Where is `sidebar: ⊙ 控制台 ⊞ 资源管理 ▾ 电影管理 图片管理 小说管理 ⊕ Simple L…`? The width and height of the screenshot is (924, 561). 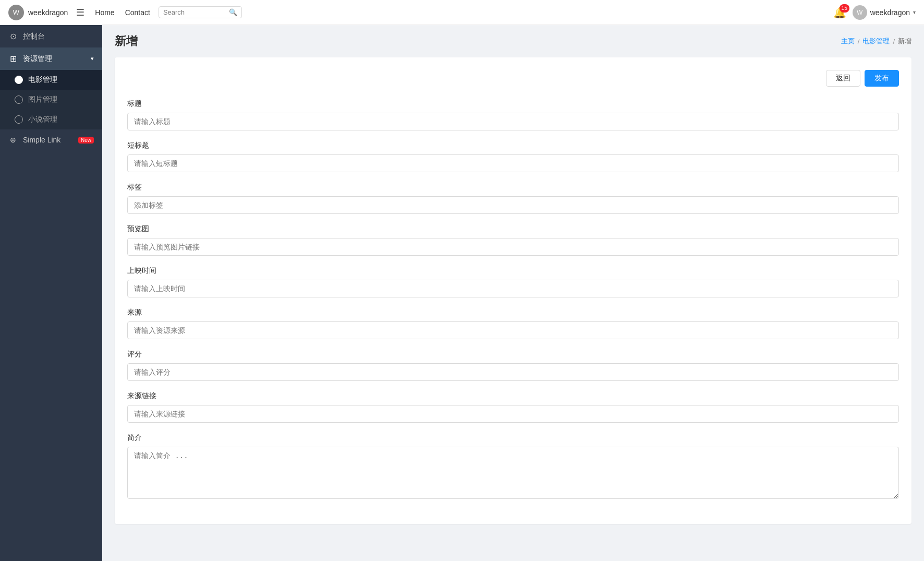 sidebar: ⊙ 控制台 ⊞ 资源管理 ▾ 电影管理 图片管理 小说管理 ⊕ Simple L… is located at coordinates (51, 293).